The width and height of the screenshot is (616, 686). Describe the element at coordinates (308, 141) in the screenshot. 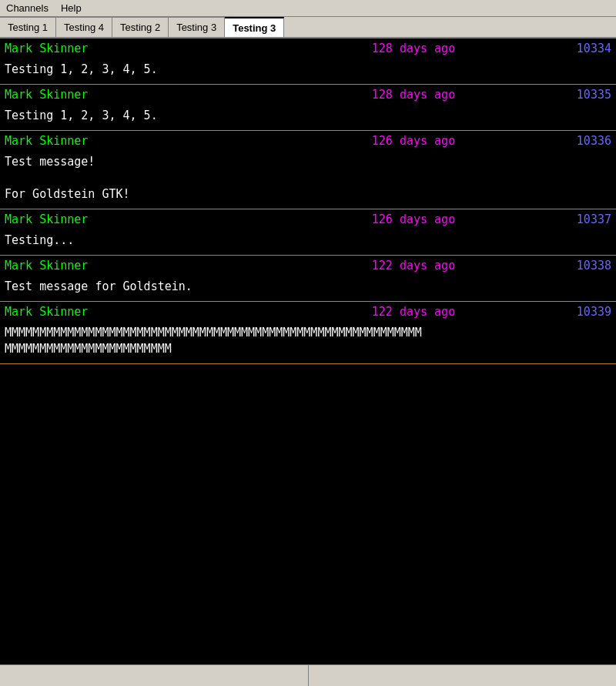

I see `message-header: Mark Skinner126 days ago10336` at that location.